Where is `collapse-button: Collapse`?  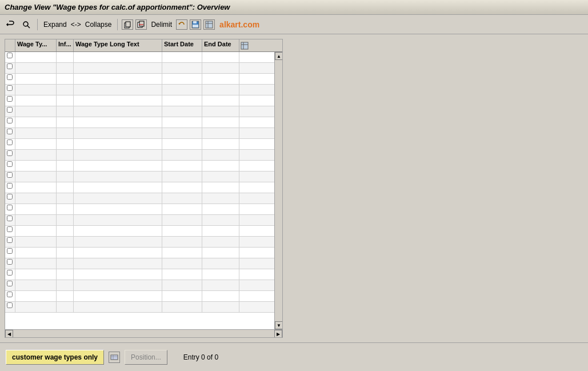
collapse-button: Collapse is located at coordinates (98, 25).